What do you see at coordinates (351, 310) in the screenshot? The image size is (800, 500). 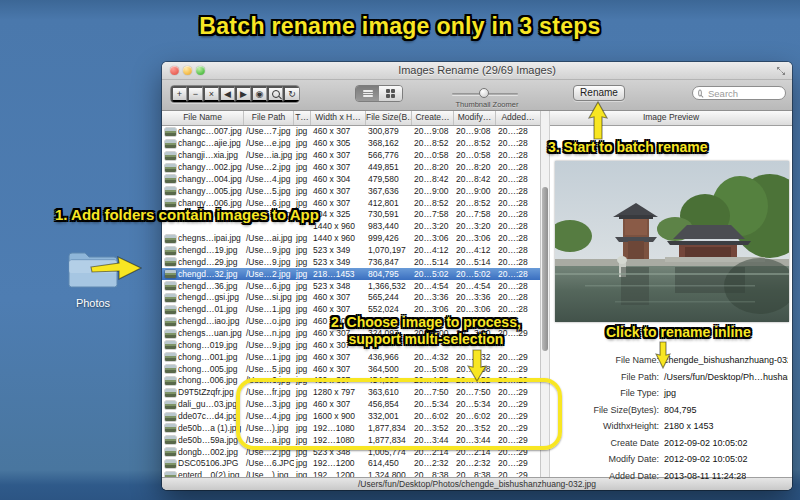 I see `table-row: chengd…01.jpg/Use…1.jpgjpg460 x 307552,0…` at bounding box center [351, 310].